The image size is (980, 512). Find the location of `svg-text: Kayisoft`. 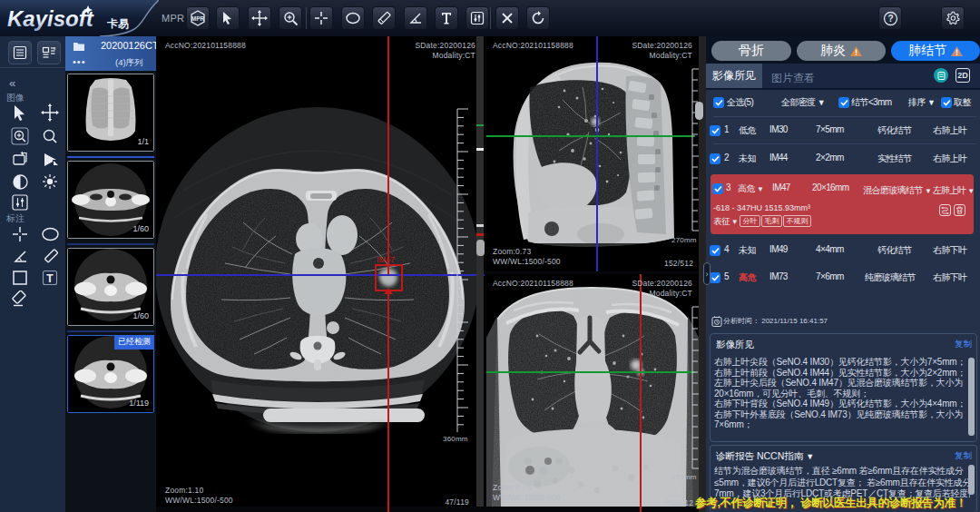

svg-text: Kayisoft is located at coordinates (51, 18).